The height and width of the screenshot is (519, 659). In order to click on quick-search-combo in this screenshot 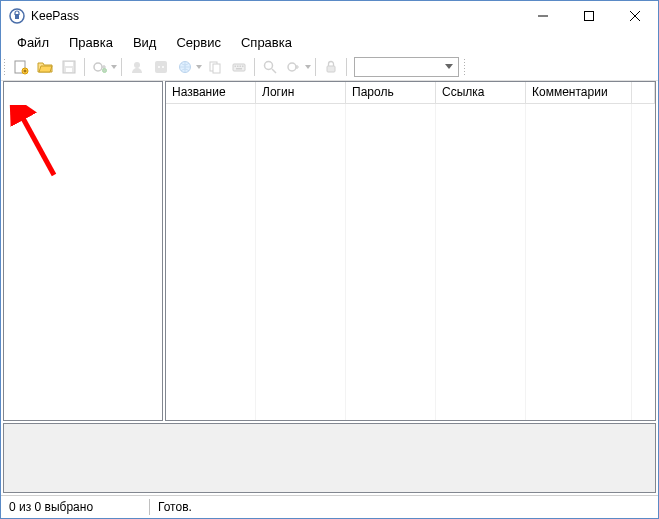, I will do `click(406, 67)`.